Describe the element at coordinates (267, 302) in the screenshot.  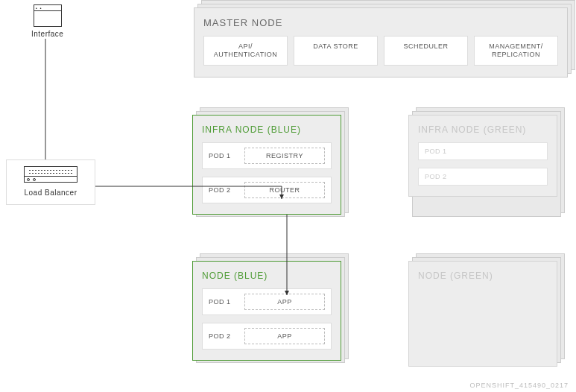
I see `pod-row: POD 1 APP` at that location.